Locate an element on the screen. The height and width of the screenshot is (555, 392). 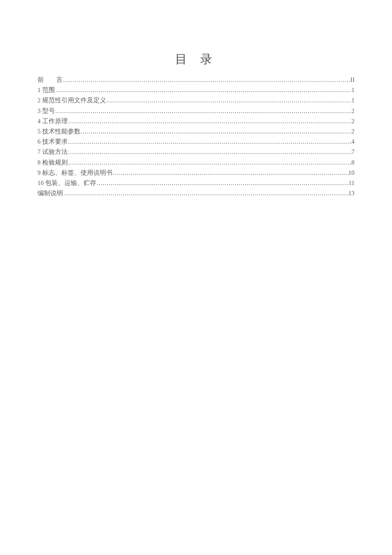
toc-entry: 7 试验方法 7 is located at coordinates (196, 152).